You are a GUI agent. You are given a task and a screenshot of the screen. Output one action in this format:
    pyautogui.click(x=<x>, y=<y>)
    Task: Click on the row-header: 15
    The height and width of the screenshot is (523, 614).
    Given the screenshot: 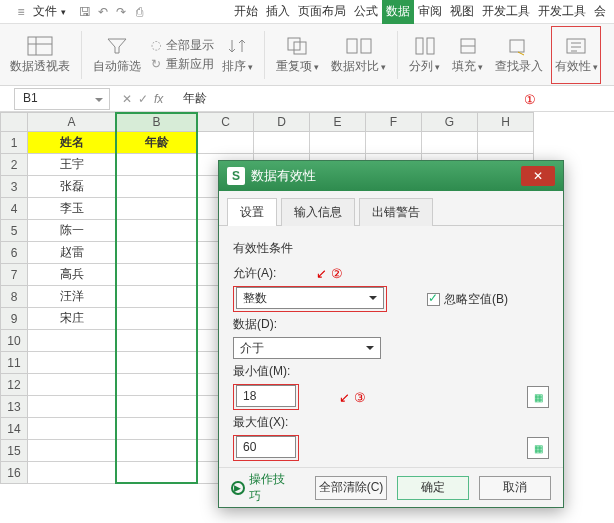 What is the action you would take?
    pyautogui.click(x=14, y=451)
    